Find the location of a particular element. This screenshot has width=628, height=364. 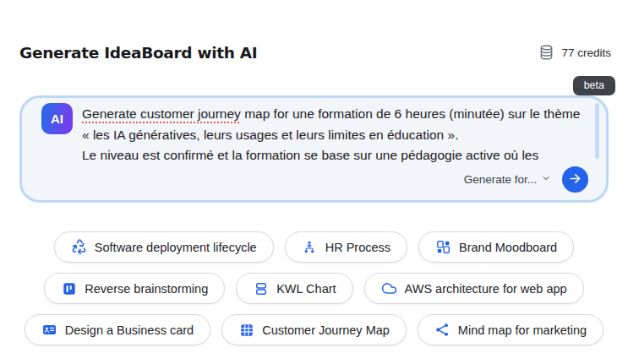

suggestion-chip-hr-process: HR Process is located at coordinates (347, 247).